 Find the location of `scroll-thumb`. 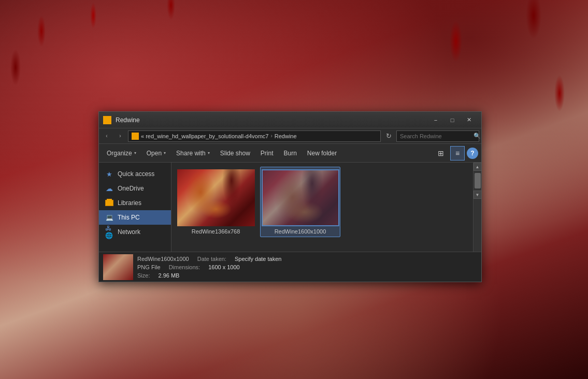

scroll-thumb is located at coordinates (478, 181).